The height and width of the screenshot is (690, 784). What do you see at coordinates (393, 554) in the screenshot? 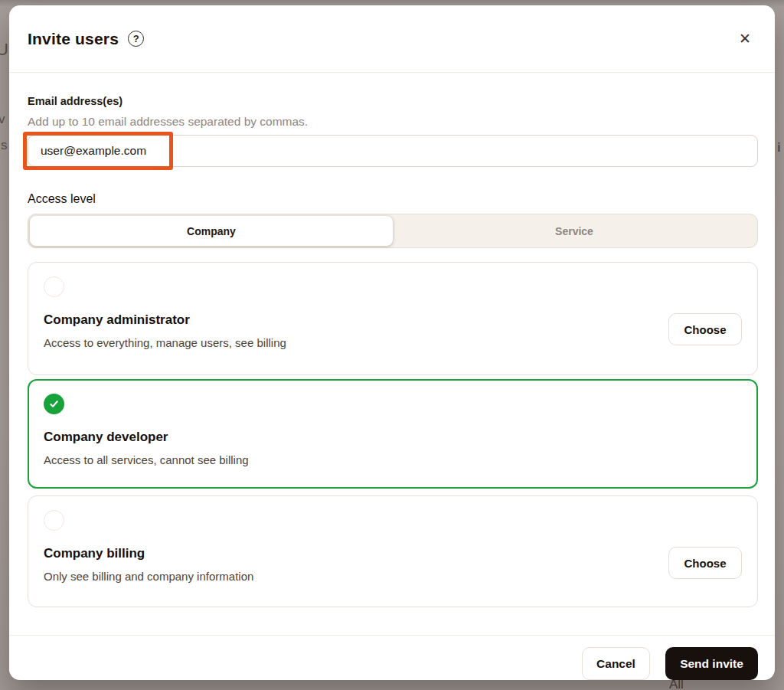
I see `option-title: Company billing` at bounding box center [393, 554].